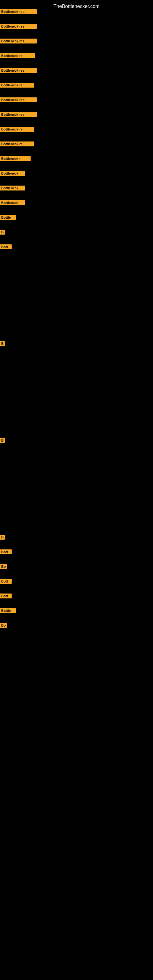 The width and height of the screenshot is (153, 980). I want to click on bottleneck-label-15: B, so click(2, 232).